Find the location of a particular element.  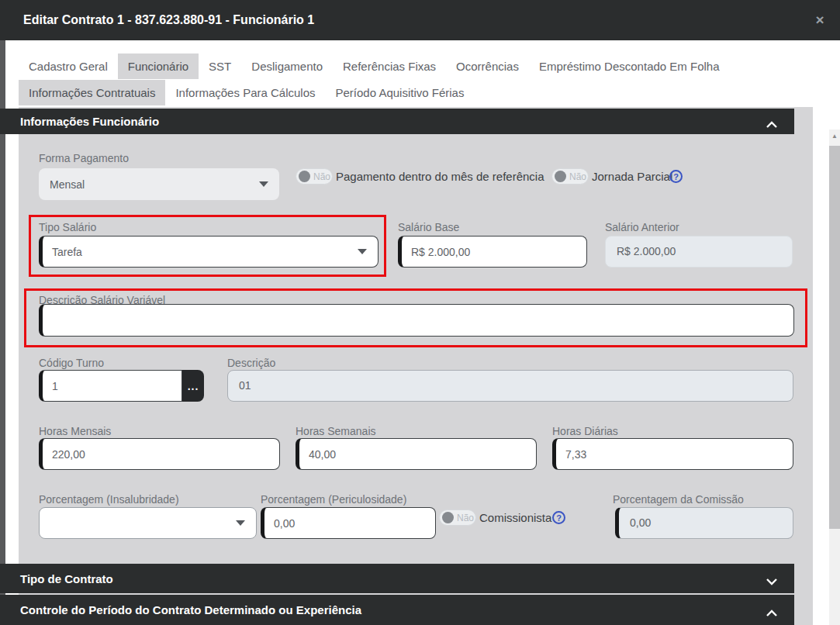

tab-referencias-fixas: Referências Fixas is located at coordinates (389, 67).